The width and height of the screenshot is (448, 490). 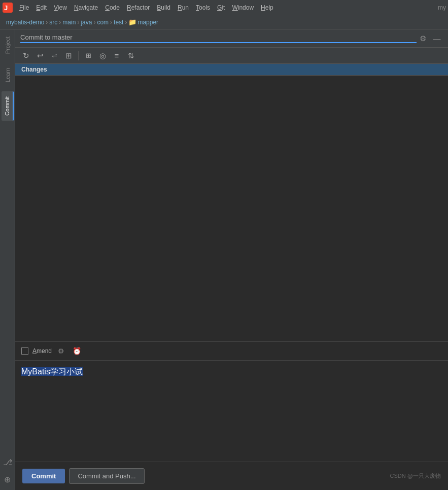 What do you see at coordinates (8, 75) in the screenshot?
I see `sidebar-tab-learn: Learn` at bounding box center [8, 75].